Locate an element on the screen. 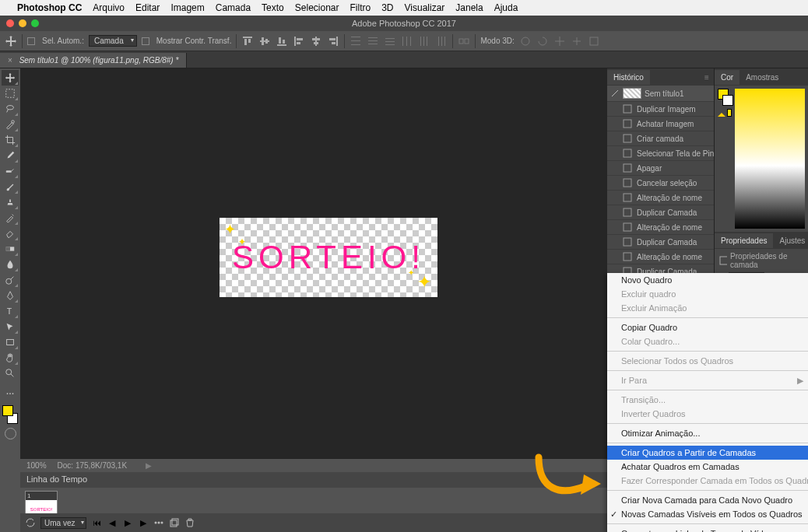 The height and width of the screenshot is (532, 808). auto-align-icon is located at coordinates (464, 41).